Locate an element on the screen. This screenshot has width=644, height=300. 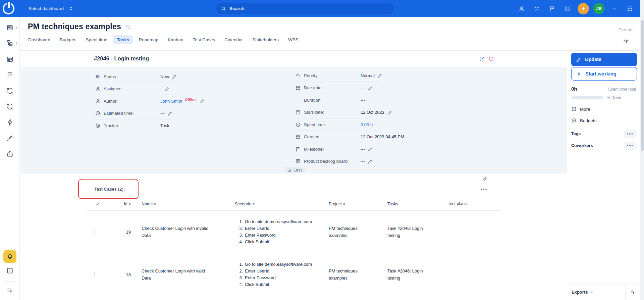
author-link: John Smith is located at coordinates (171, 101).